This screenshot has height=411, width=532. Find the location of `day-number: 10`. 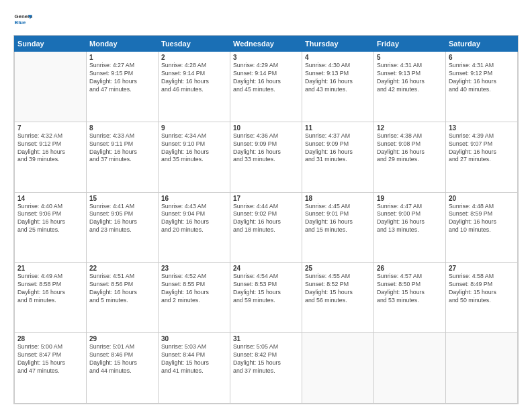

day-number: 10 is located at coordinates (266, 128).